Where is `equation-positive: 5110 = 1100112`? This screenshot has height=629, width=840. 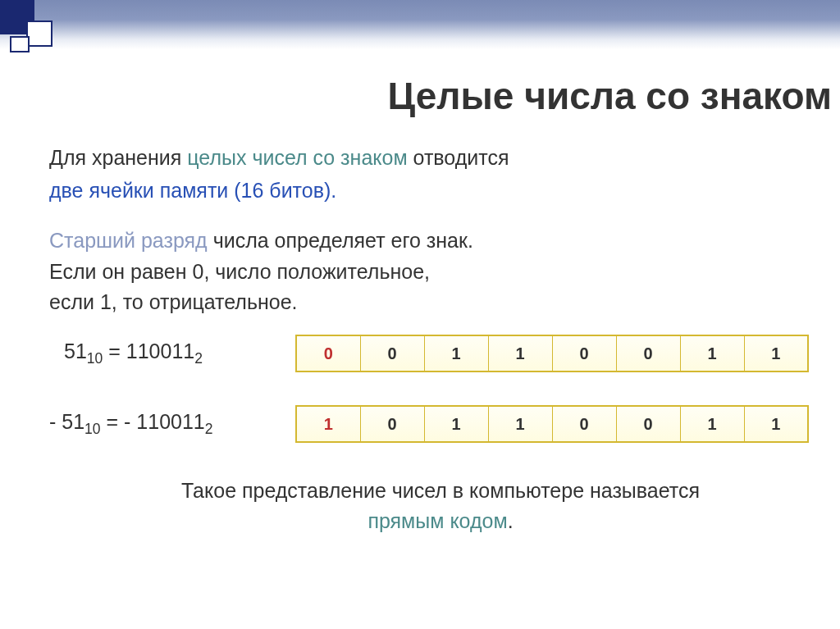
equation-positive: 5110 = 1100112 is located at coordinates (172, 353).